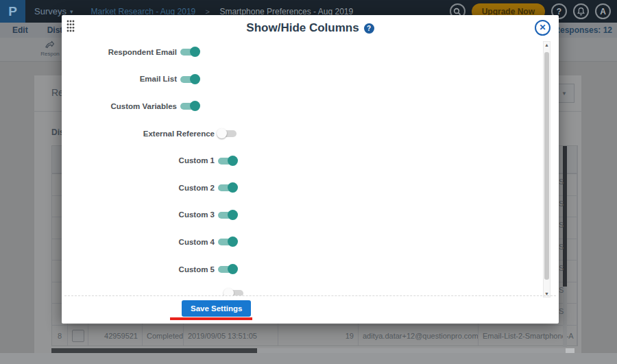 Image resolution: width=617 pixels, height=364 pixels. What do you see at coordinates (211, 319) in the screenshot?
I see `annotation-underline` at bounding box center [211, 319].